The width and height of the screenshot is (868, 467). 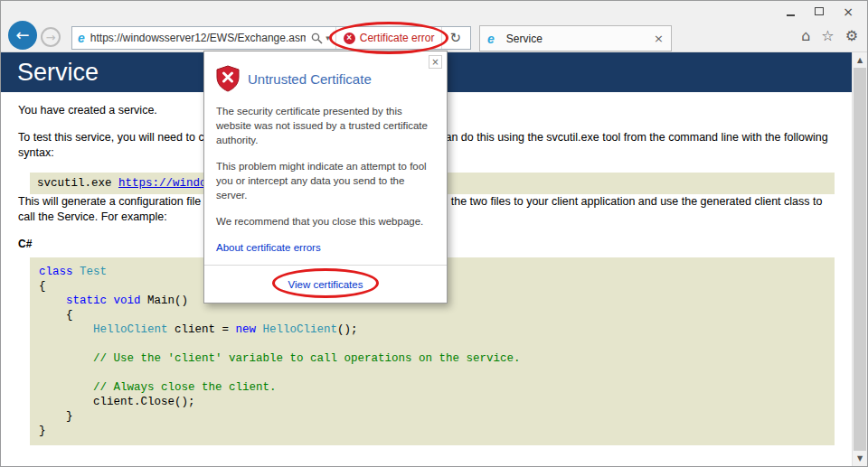 I want to click on dialog-header: Untrusted Certificate, so click(x=324, y=79).